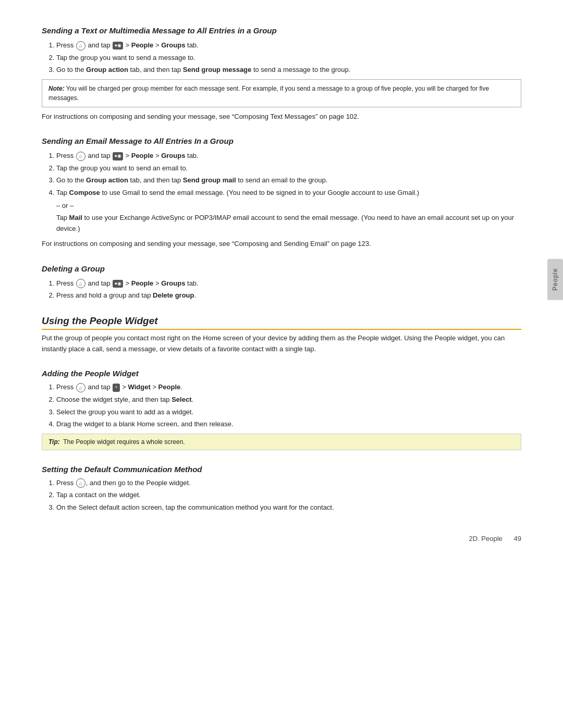 This screenshot has width=563, height=728. What do you see at coordinates (495, 539) in the screenshot?
I see `footer: 2D. People 49` at bounding box center [495, 539].